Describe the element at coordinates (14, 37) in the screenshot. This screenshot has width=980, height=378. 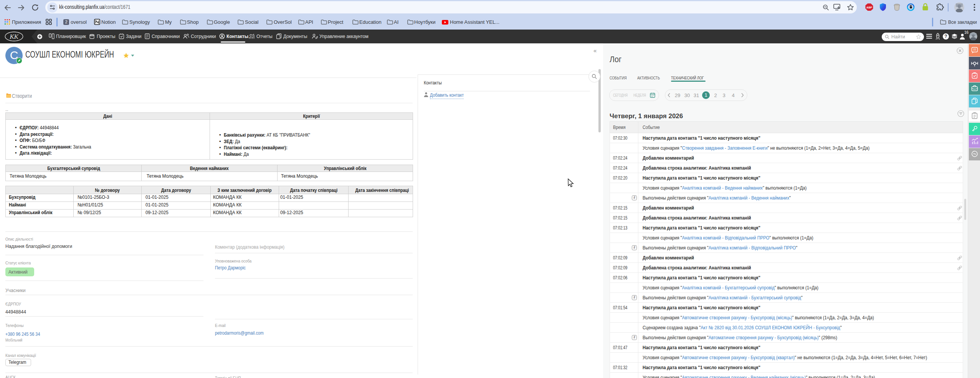
I see `svg-text: КК` at that location.